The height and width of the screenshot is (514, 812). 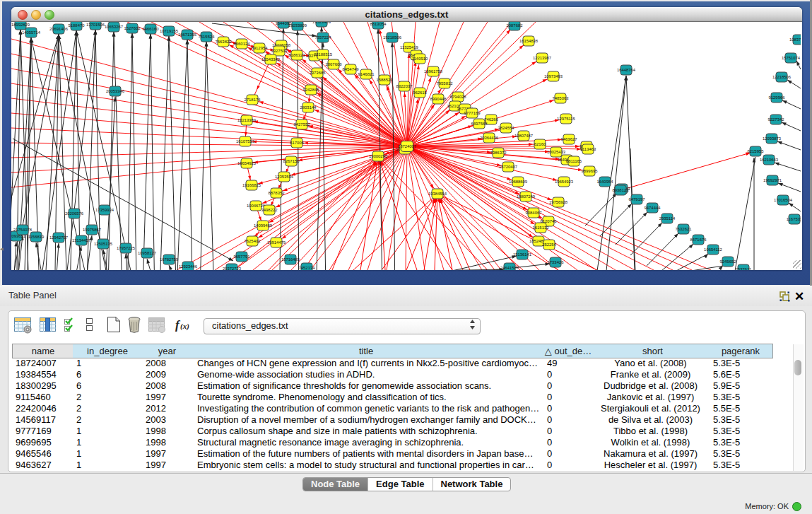 What do you see at coordinates (772, 139) in the screenshot?
I see `svg-text: 12093873` at bounding box center [772, 139].